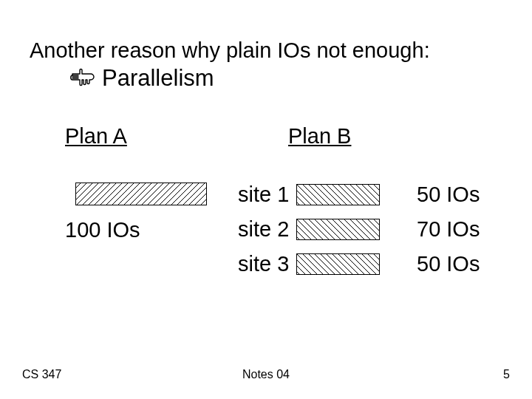 This screenshot has width=532, height=399. What do you see at coordinates (266, 375) in the screenshot?
I see `footer-notes: Notes 04` at bounding box center [266, 375].